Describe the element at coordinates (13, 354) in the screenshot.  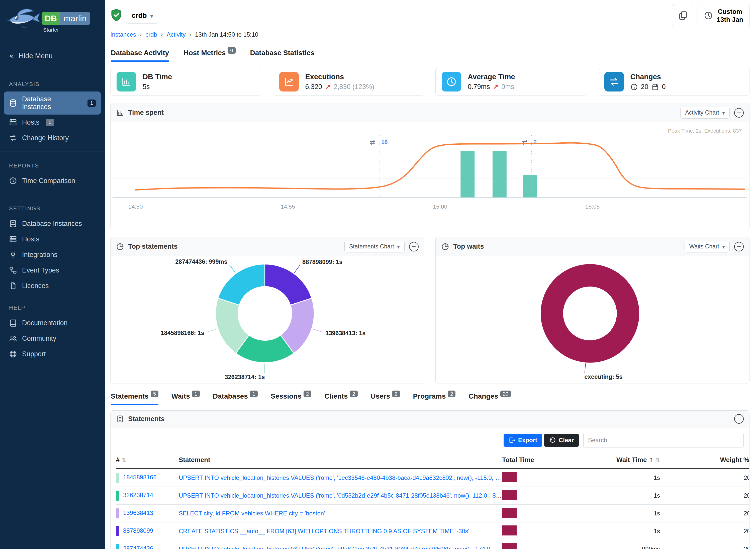
I see `support-icon` at that location.